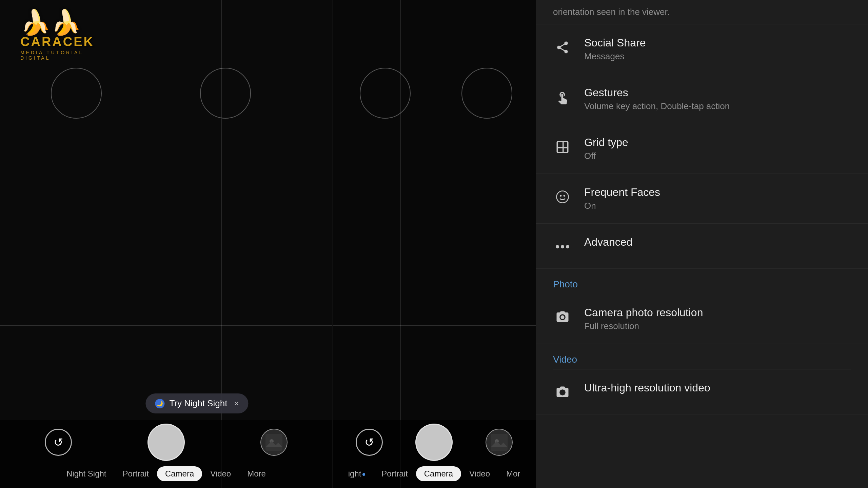  I want to click on viewfinder-circle-left, so click(76, 93).